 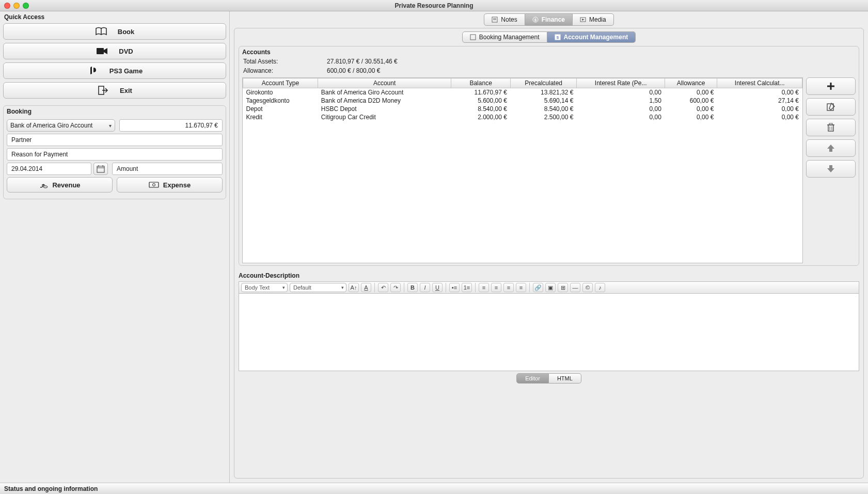 I want to click on italic-button: I, so click(x=425, y=288).